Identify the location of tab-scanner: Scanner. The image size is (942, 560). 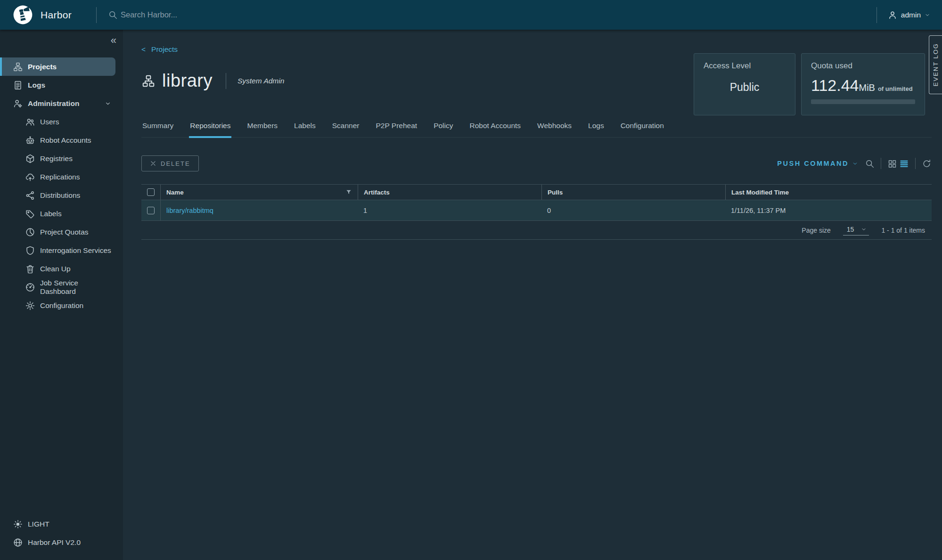
(346, 130).